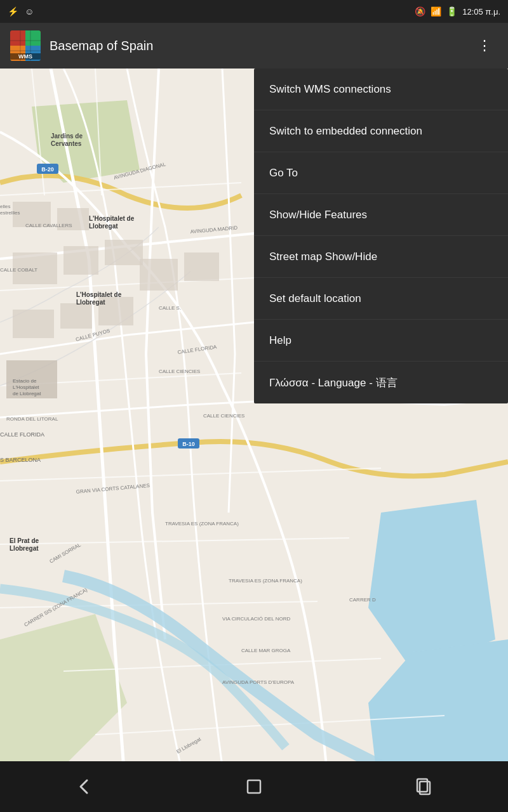 The width and height of the screenshot is (508, 812). Describe the element at coordinates (330, 89) in the screenshot. I see `menu-item-label: Switch WMS connections` at that location.